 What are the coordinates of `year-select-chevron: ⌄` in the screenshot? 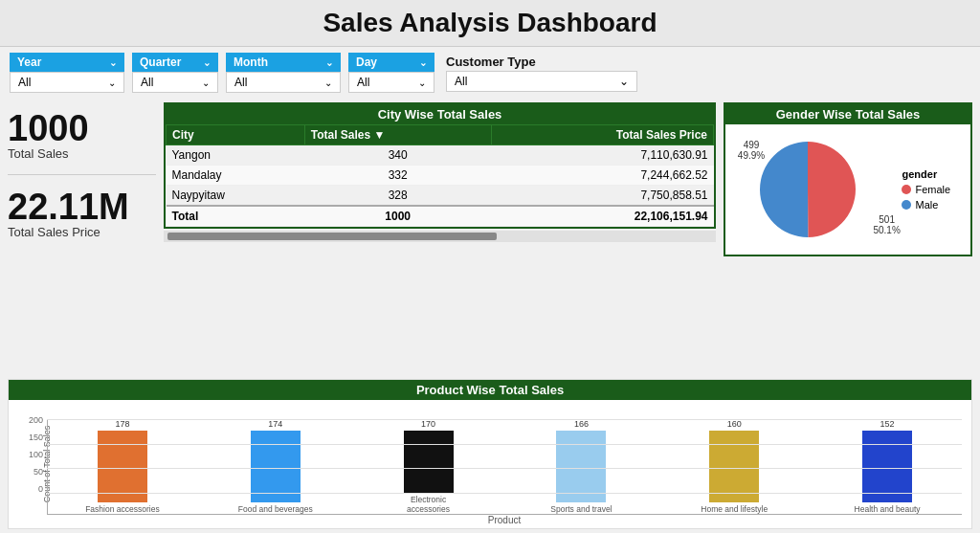 It's located at (112, 82).